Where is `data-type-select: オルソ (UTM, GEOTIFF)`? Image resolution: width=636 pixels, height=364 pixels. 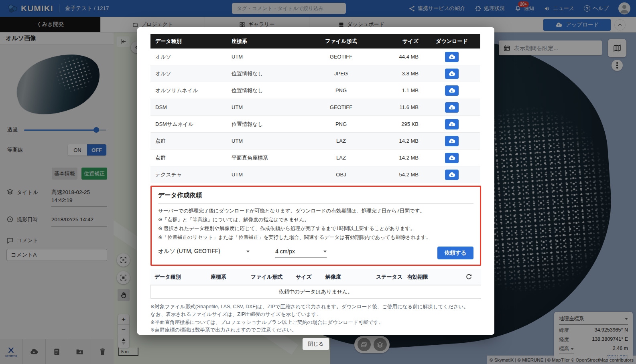
data-type-select: オルソ (UTM, GEOTIFF) is located at coordinates (204, 253).